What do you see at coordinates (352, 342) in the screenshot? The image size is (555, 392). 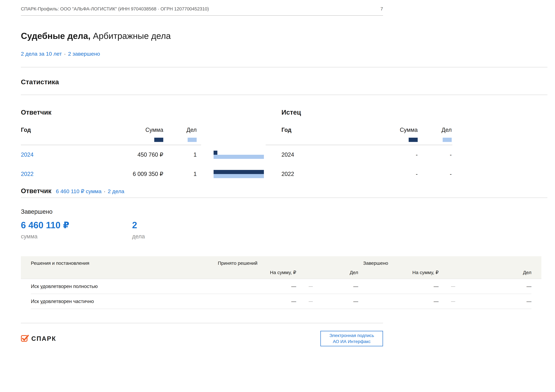 I see `signature-line-2: АО ИА Интерфакс` at bounding box center [352, 342].